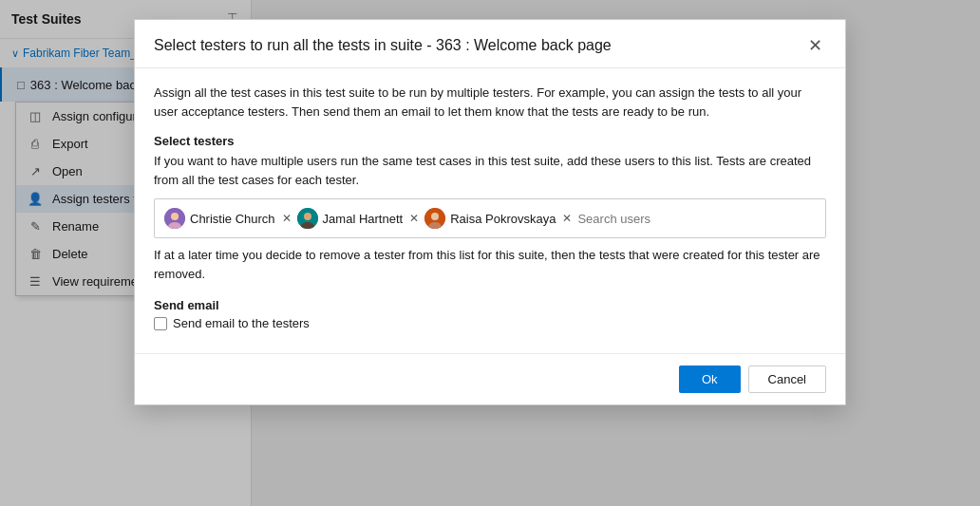  What do you see at coordinates (363, 218) in the screenshot?
I see `tester-name-jh: Jamal Hartnett` at bounding box center [363, 218].